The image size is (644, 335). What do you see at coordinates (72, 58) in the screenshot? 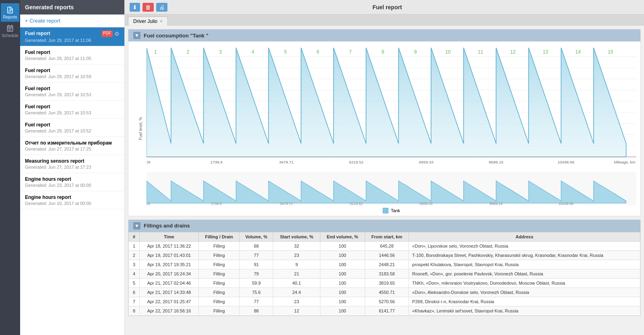
I see `report-date: Generated: Jun 29, 2017 at 11:05` at bounding box center [72, 58].